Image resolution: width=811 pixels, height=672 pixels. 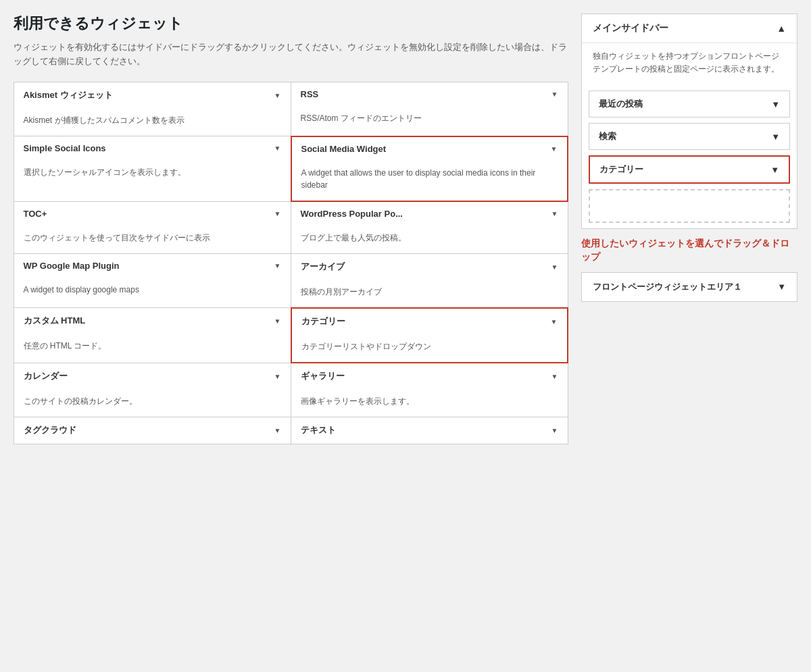 What do you see at coordinates (291, 24) in the screenshot?
I see `page-title: 利用できるウィジェット` at bounding box center [291, 24].